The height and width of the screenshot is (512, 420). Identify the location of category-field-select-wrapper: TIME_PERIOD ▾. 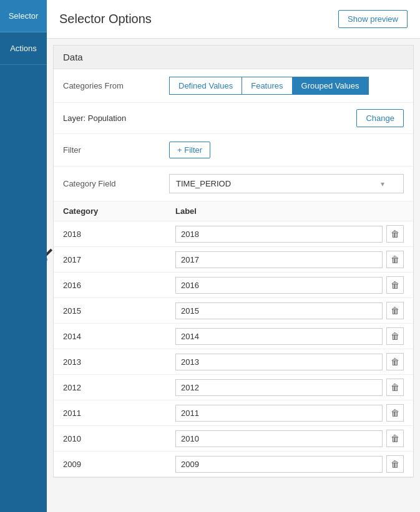
(286, 183).